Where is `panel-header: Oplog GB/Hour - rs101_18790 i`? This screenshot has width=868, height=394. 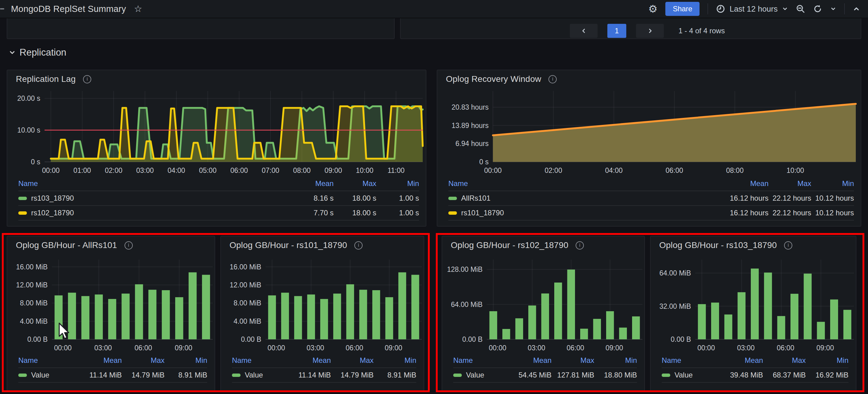
panel-header: Oplog GB/Hour - rs101_18790 i is located at coordinates (322, 245).